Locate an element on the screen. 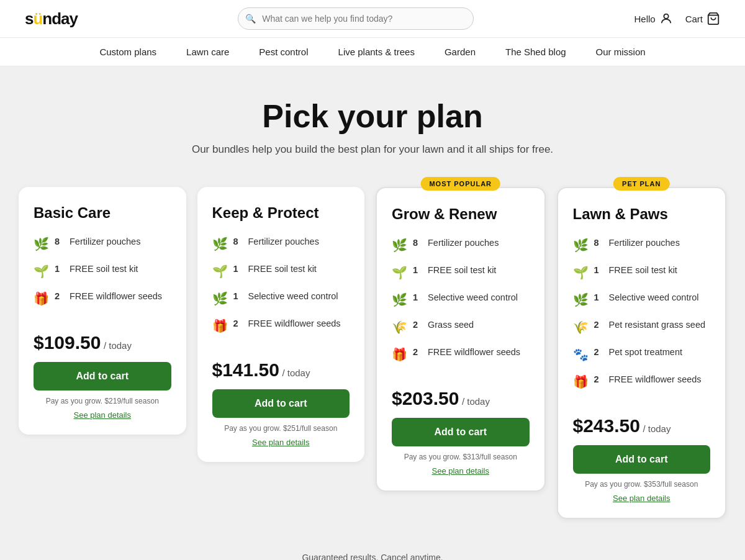  feature-icon: 🐾 is located at coordinates (580, 355).